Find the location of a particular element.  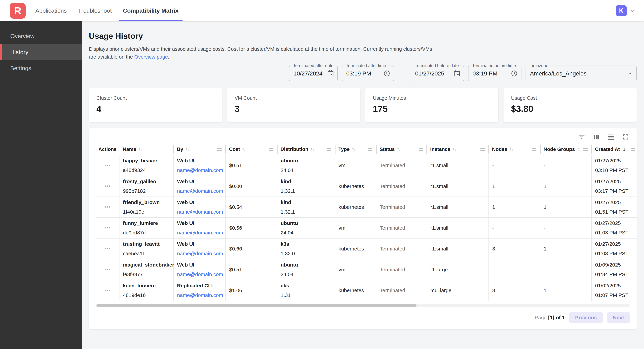

nav-tab-troubleshoot: Troubleshoot is located at coordinates (95, 10).